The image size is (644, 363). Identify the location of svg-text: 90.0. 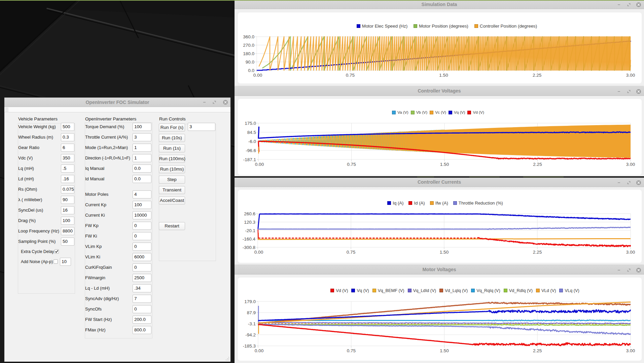
(250, 62).